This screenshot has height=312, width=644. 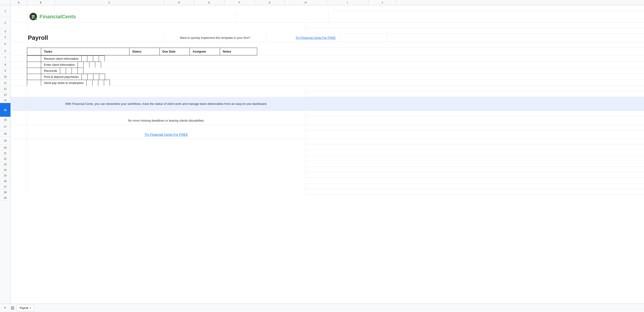 I want to click on td-row2-date, so click(x=86, y=65).